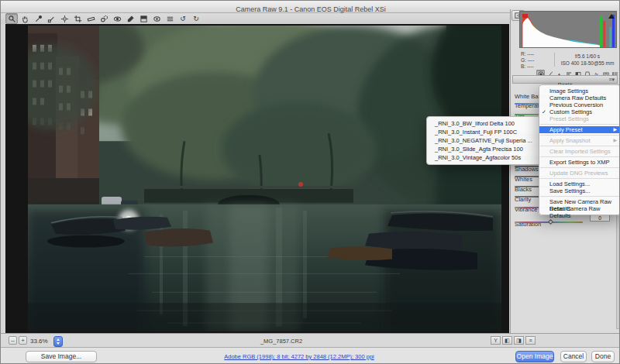  I want to click on saturation-slider, so click(549, 222).